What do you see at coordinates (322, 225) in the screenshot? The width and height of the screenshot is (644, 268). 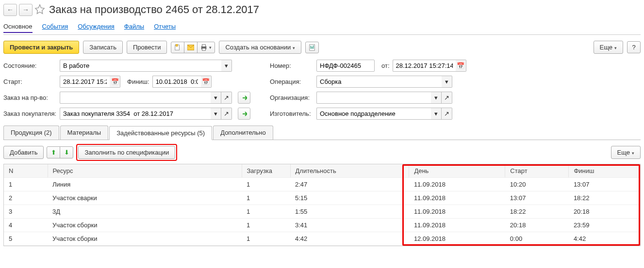 I see `table-row: 4Участок сборки13:4111.09.201820:1823:59` at bounding box center [322, 225].